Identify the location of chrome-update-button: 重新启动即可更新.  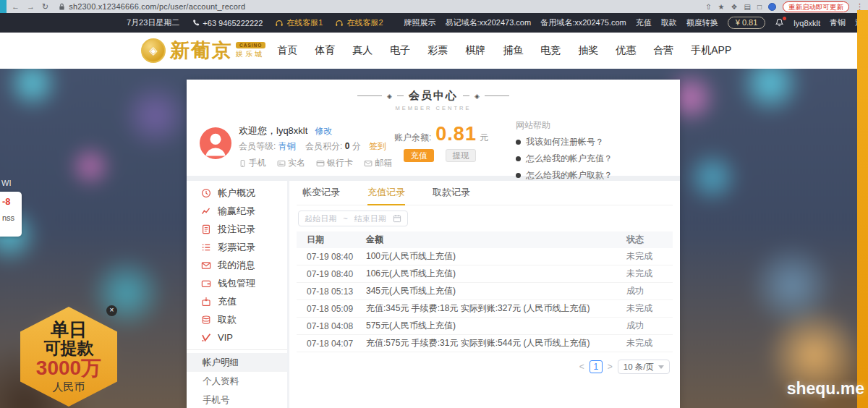
(816, 7).